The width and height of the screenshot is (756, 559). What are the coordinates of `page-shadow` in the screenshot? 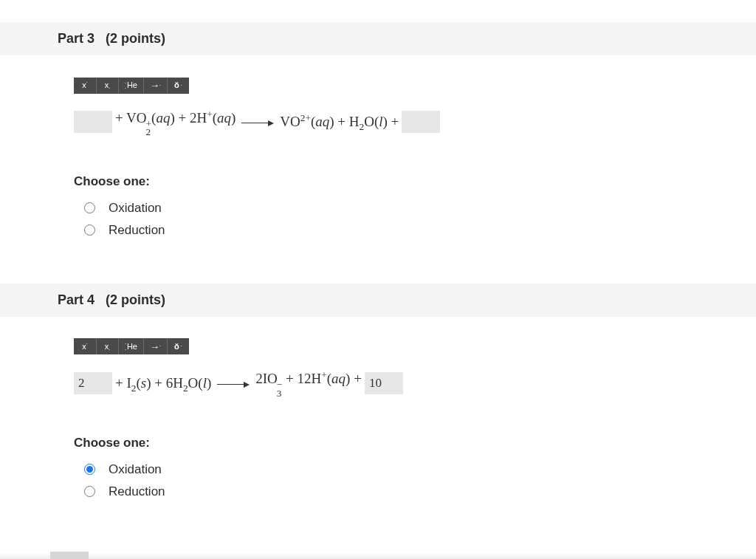 It's located at (378, 556).